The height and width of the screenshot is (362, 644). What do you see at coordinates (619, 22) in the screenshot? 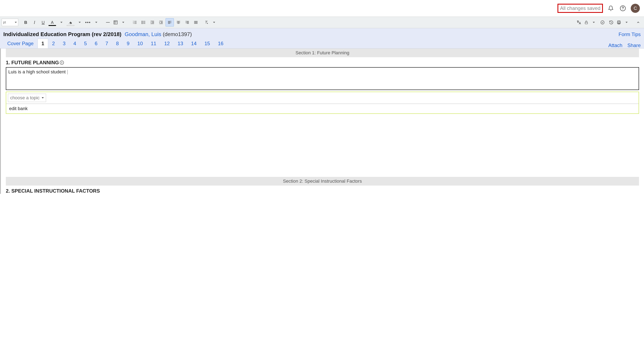
I see `print-button` at bounding box center [619, 22].